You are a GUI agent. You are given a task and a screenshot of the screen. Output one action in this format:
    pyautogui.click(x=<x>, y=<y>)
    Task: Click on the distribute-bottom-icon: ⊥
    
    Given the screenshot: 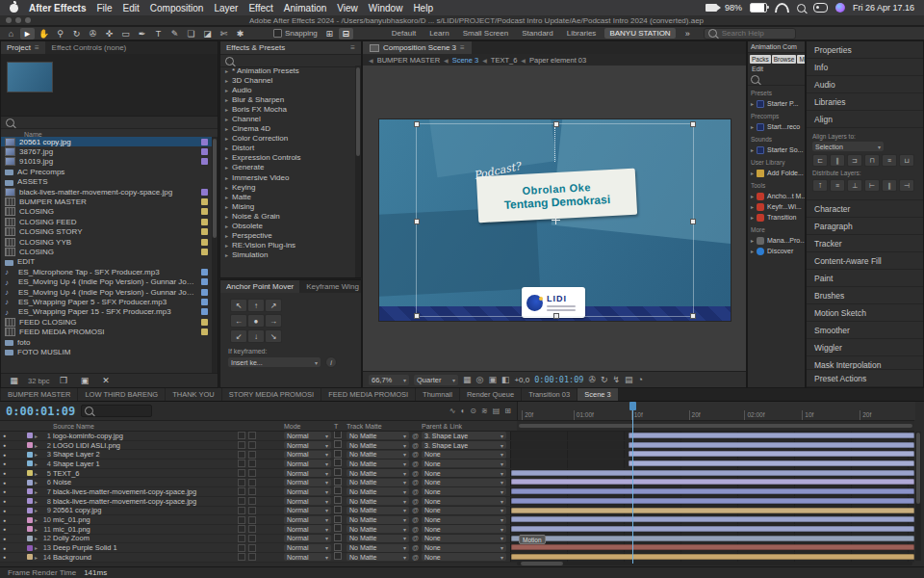 What is the action you would take?
    pyautogui.click(x=855, y=185)
    